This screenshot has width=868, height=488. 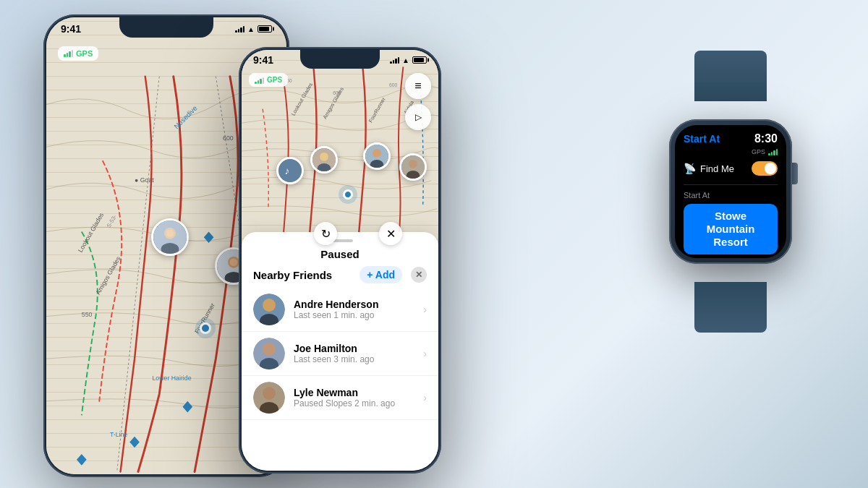 I want to click on friend-chevron-andre: ›, so click(x=425, y=309).